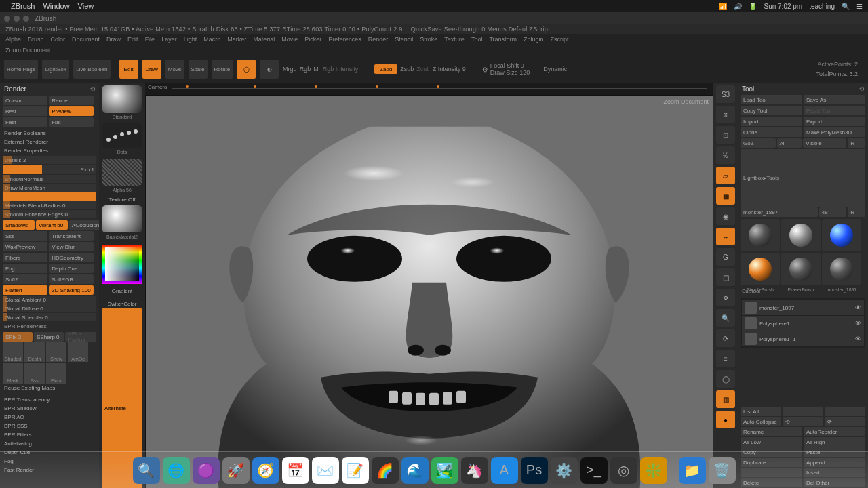  I want to click on export-button: Export, so click(834, 121).